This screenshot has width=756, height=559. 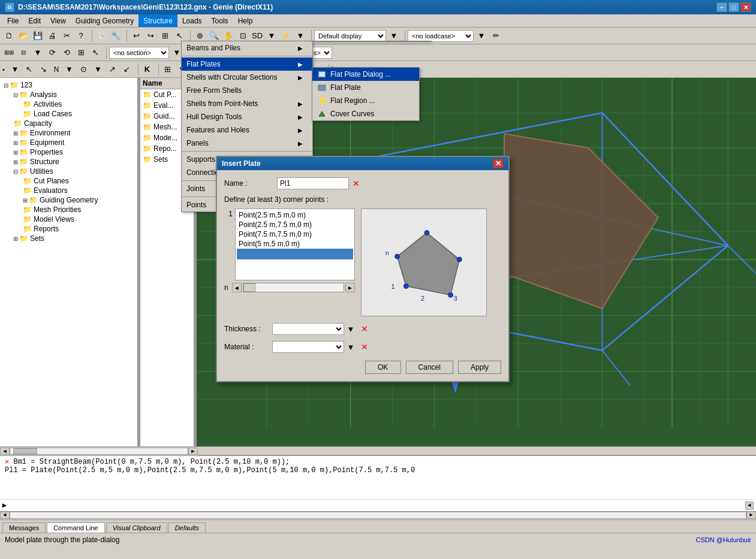 What do you see at coordinates (295, 225) in the screenshot?
I see `point-2: Point(2.5 m,7.5 m,0 m)` at bounding box center [295, 225].